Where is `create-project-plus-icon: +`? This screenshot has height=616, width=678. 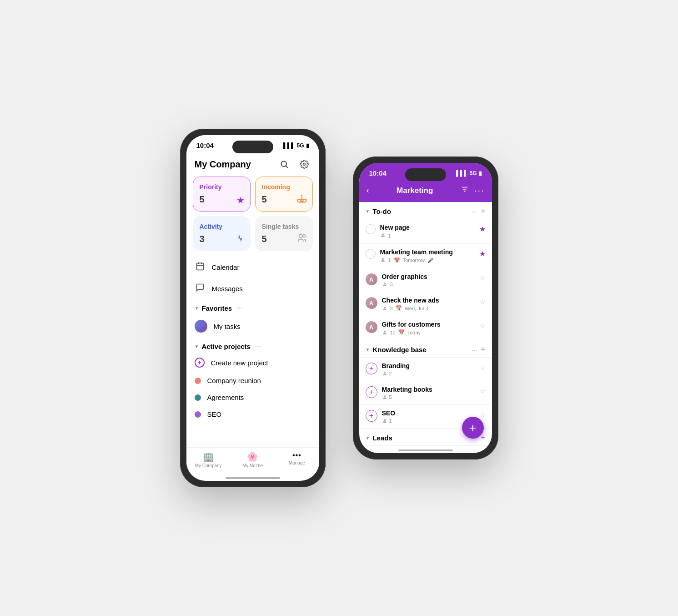 create-project-plus-icon: + is located at coordinates (200, 363).